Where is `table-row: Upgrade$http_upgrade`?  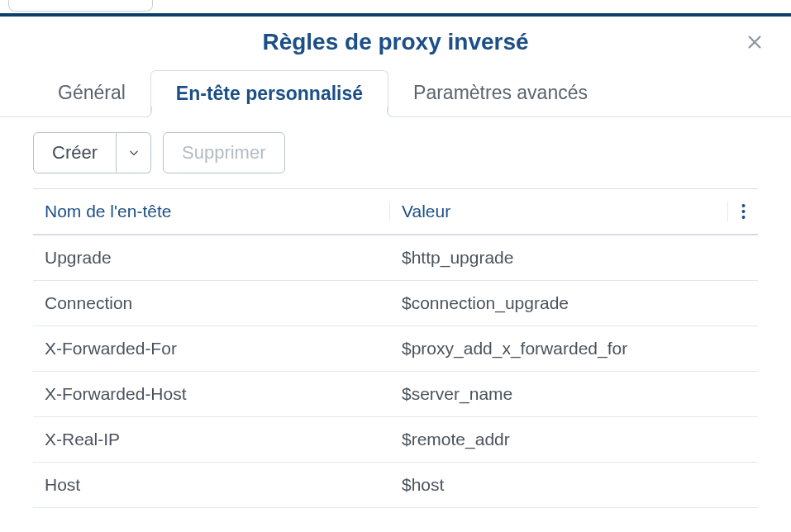 table-row: Upgrade$http_upgrade is located at coordinates (395, 258).